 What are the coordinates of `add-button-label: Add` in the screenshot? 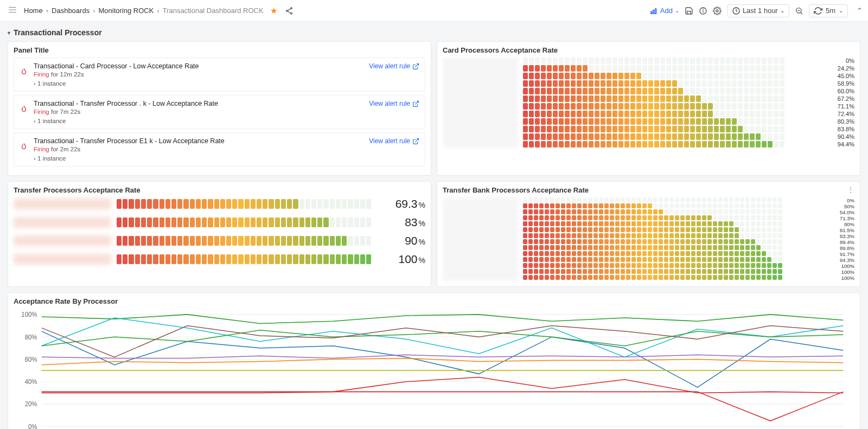 It's located at (666, 11).